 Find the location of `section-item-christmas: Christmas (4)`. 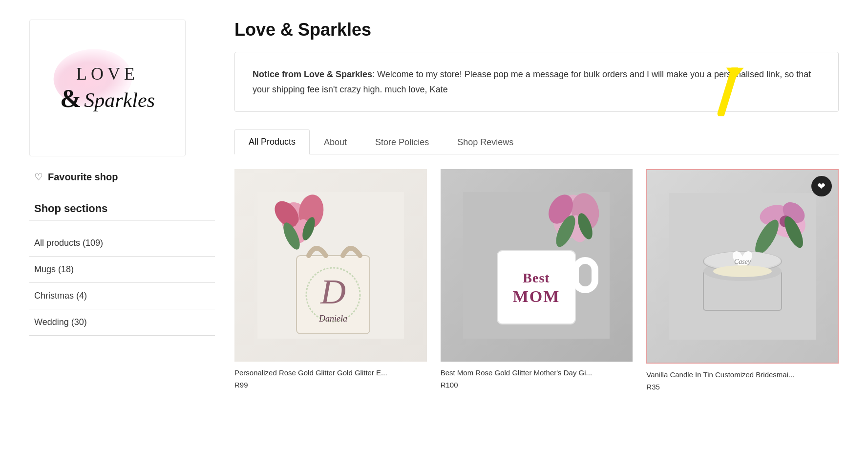

section-item-christmas: Christmas (4) is located at coordinates (122, 296).